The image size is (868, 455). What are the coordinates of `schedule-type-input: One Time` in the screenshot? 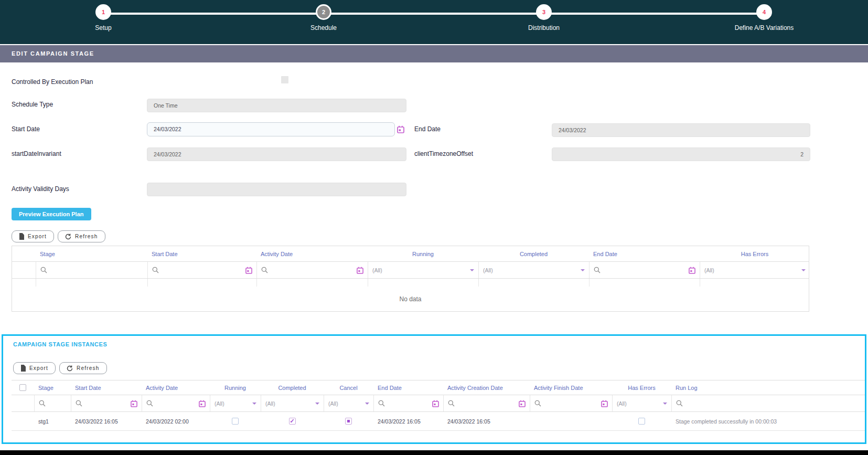 It's located at (277, 105).